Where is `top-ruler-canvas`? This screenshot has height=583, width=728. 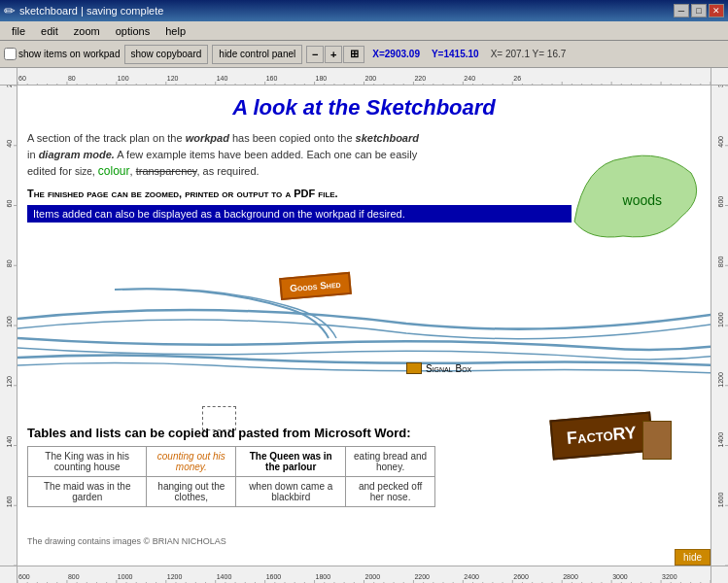
top-ruler-canvas is located at coordinates (364, 77).